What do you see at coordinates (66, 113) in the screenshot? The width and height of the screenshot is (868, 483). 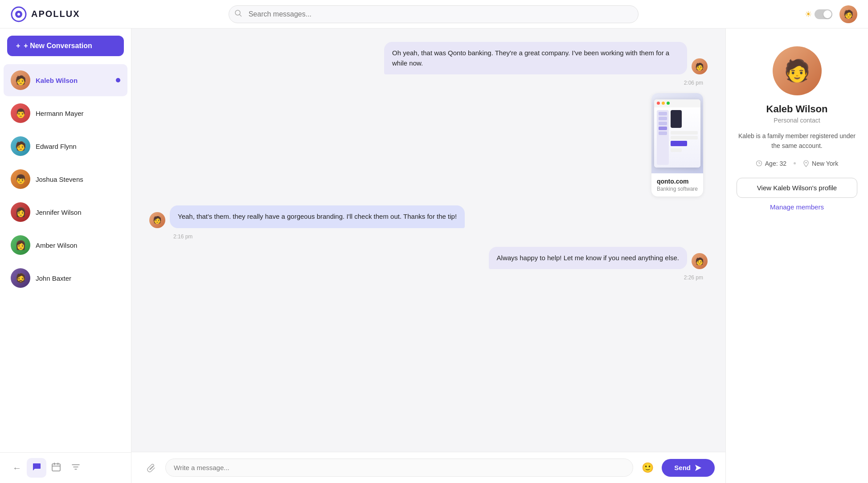 I see `contact-item-hermann: Hermann Mayer` at bounding box center [66, 113].